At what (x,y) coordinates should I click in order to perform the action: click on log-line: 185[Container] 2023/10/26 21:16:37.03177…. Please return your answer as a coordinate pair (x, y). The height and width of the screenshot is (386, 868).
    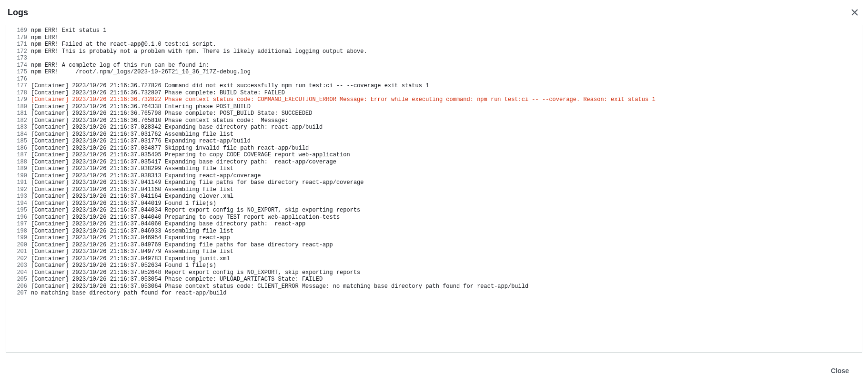
    Looking at the image, I should click on (434, 141).